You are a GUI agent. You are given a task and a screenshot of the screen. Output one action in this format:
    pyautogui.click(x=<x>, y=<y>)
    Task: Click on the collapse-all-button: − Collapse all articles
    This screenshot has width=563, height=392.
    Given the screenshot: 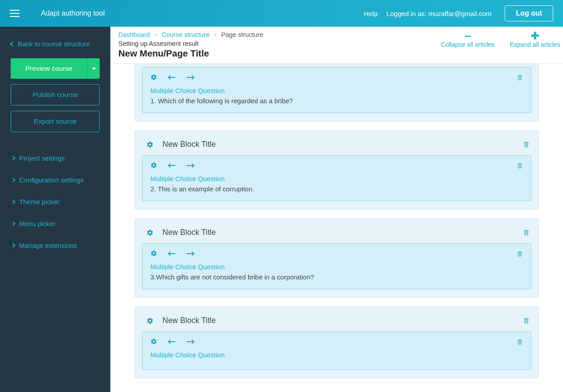 What is the action you would take?
    pyautogui.click(x=468, y=40)
    